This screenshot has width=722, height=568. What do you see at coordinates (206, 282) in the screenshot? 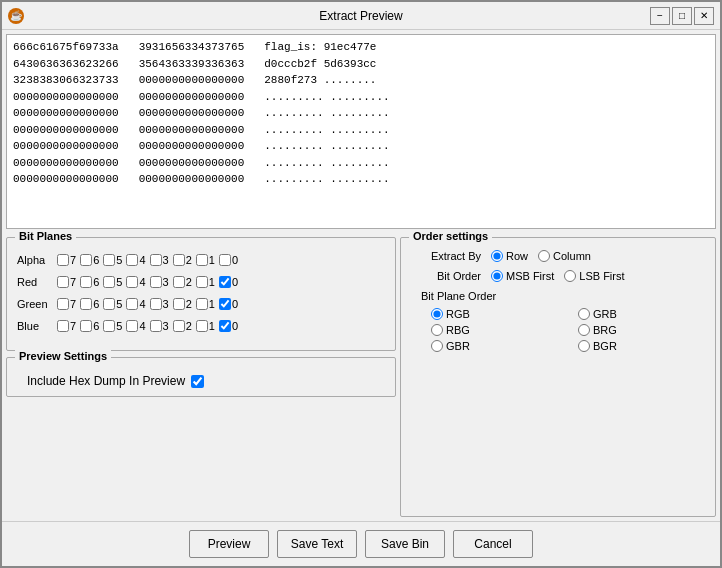
I see `red-bit1: 1` at bounding box center [206, 282].